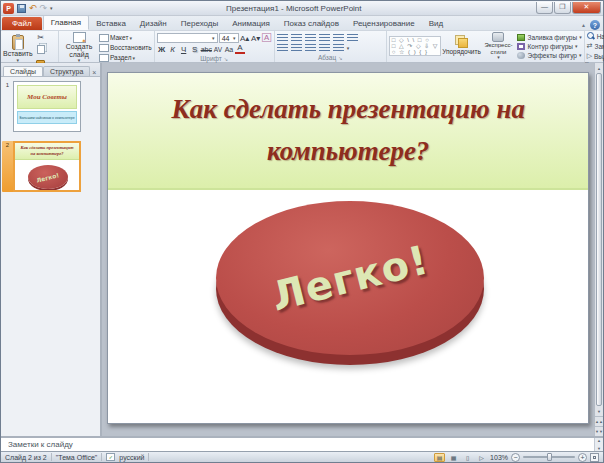  I want to click on minimize-ribbon-icon: ▲, so click(584, 25).